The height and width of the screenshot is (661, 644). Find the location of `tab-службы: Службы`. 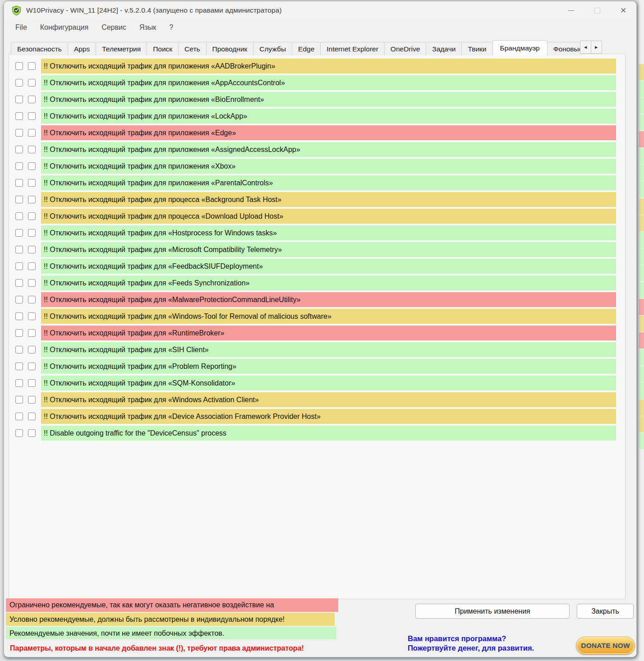

tab-службы: Службы is located at coordinates (272, 49).